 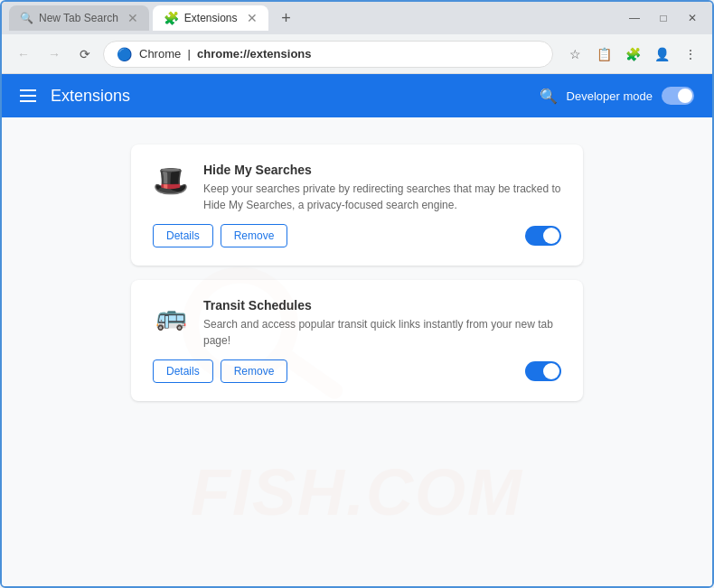 What do you see at coordinates (252, 18) in the screenshot?
I see `tab-close-2: ✕` at bounding box center [252, 18].